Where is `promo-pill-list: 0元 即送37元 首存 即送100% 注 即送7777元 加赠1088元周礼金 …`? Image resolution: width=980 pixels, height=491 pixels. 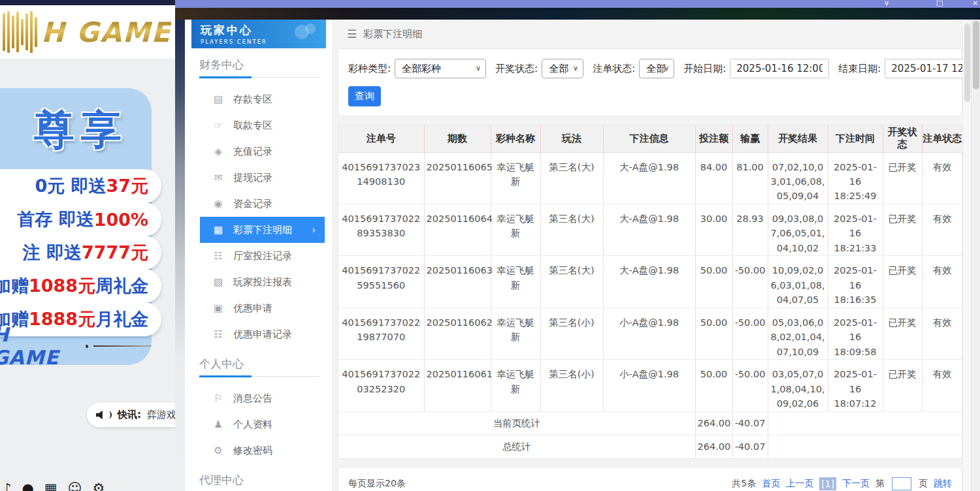
promo-pill-list: 0元 即送37元 首存 即送100% 注 即送7777元 加赠1088元周礼金 … is located at coordinates (81, 252).